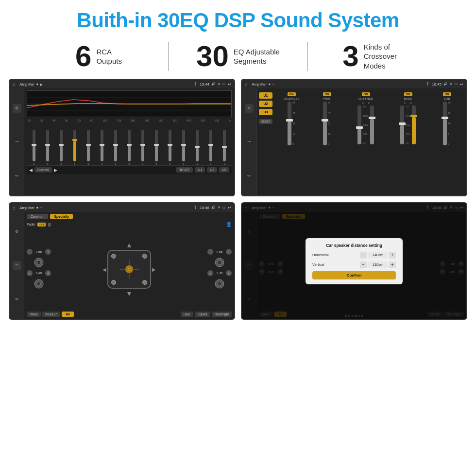 Image resolution: width=476 pixels, height=452 pixels. What do you see at coordinates (129, 269) in the screenshot?
I see `crosshair-icon` at bounding box center [129, 269].